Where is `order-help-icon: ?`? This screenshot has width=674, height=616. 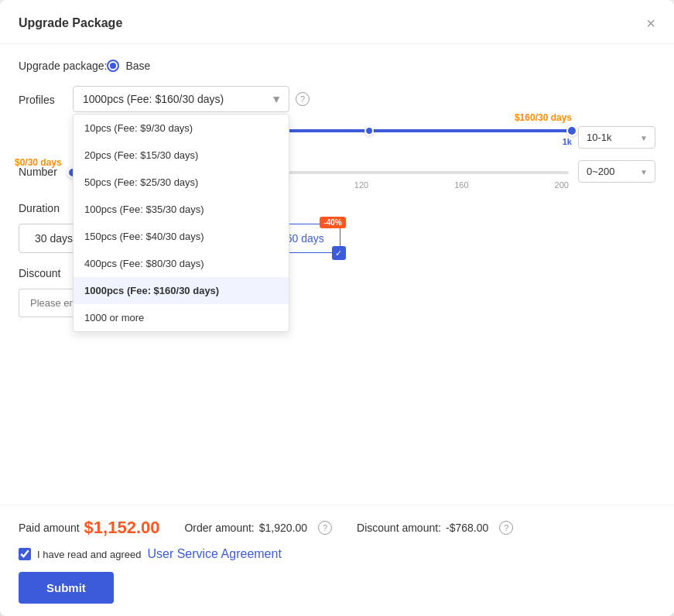 order-help-icon: ? is located at coordinates (325, 528).